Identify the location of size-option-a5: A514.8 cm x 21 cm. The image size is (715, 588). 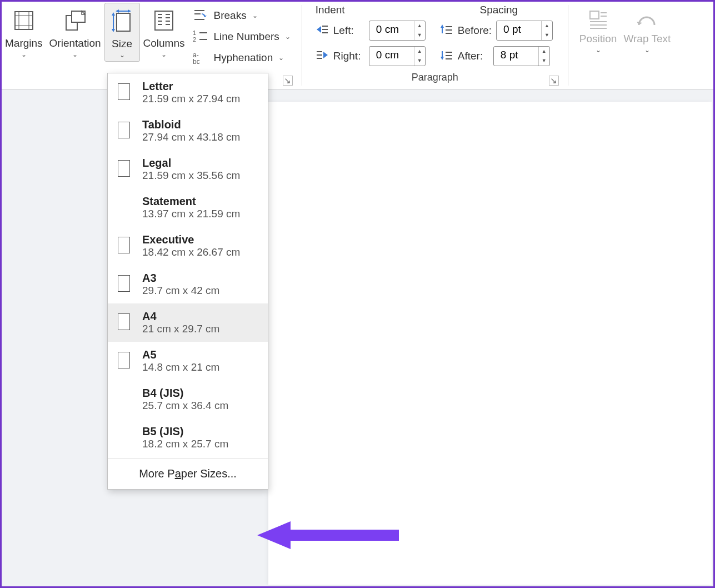
(188, 361).